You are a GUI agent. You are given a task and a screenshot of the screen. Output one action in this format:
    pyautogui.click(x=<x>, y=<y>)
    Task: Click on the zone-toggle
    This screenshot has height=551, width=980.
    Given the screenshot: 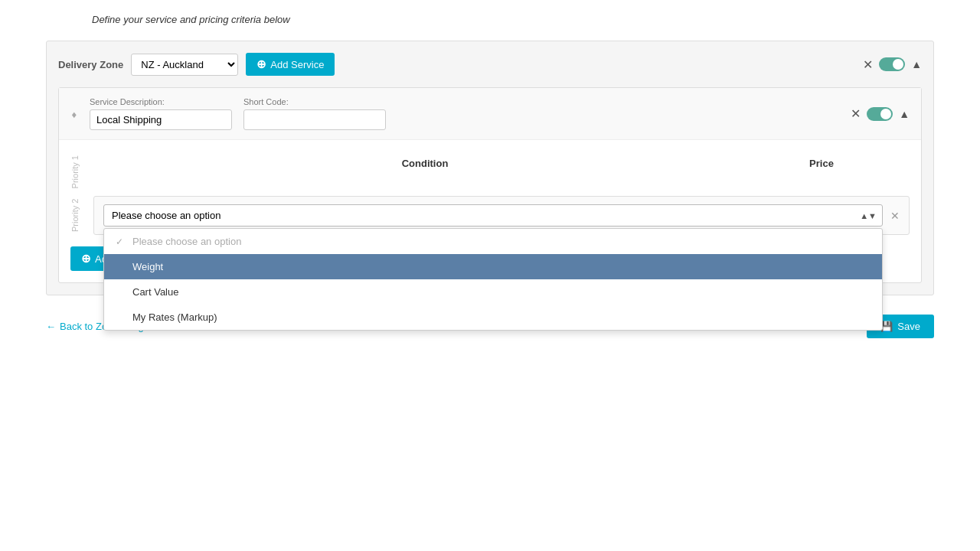 What is the action you would take?
    pyautogui.click(x=892, y=64)
    